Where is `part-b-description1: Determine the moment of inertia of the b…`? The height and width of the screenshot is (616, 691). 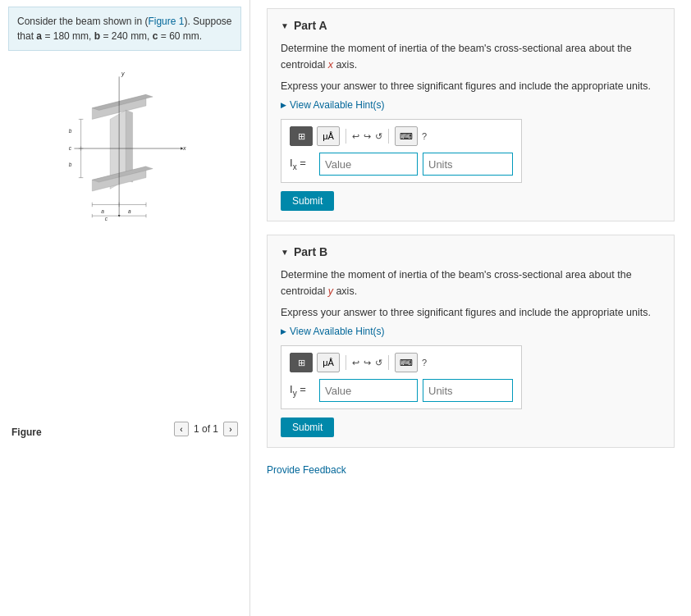 part-b-description1: Determine the moment of inertia of the b… is located at coordinates (471, 283).